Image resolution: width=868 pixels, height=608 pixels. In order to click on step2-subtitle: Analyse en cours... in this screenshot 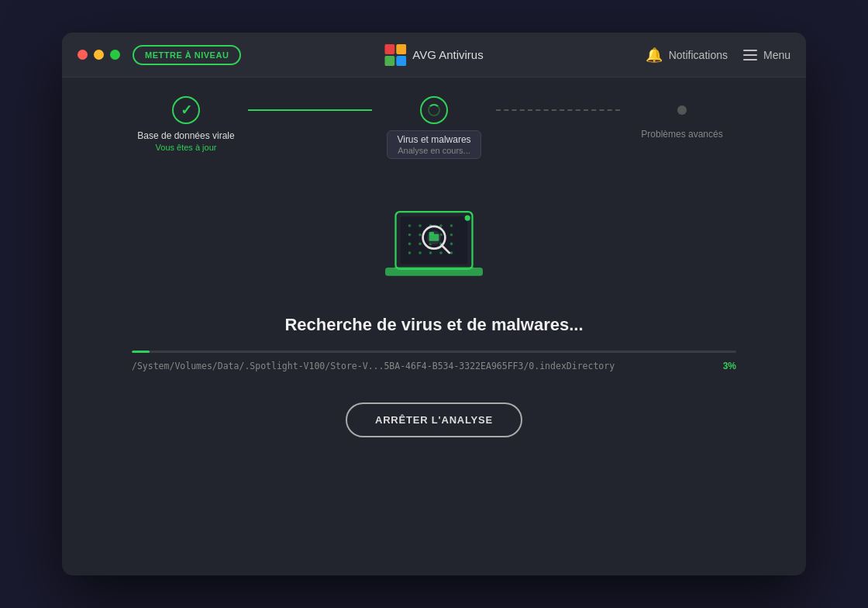, I will do `click(434, 150)`.